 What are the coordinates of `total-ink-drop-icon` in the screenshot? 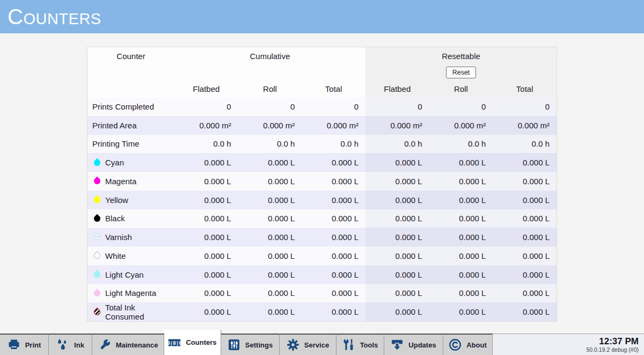 It's located at (97, 311).